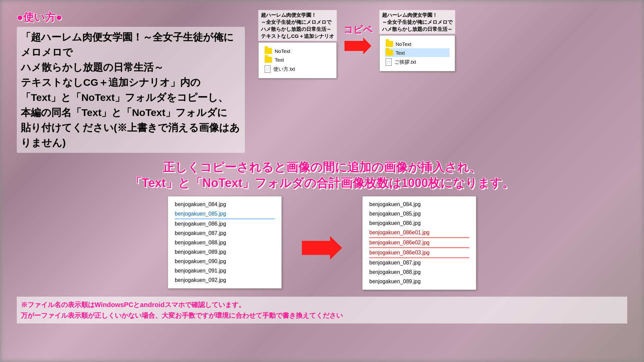 This screenshot has height=362, width=644. What do you see at coordinates (419, 243) in the screenshot?
I see `list-item: benjogakuen_086e02.jpg` at bounding box center [419, 243].